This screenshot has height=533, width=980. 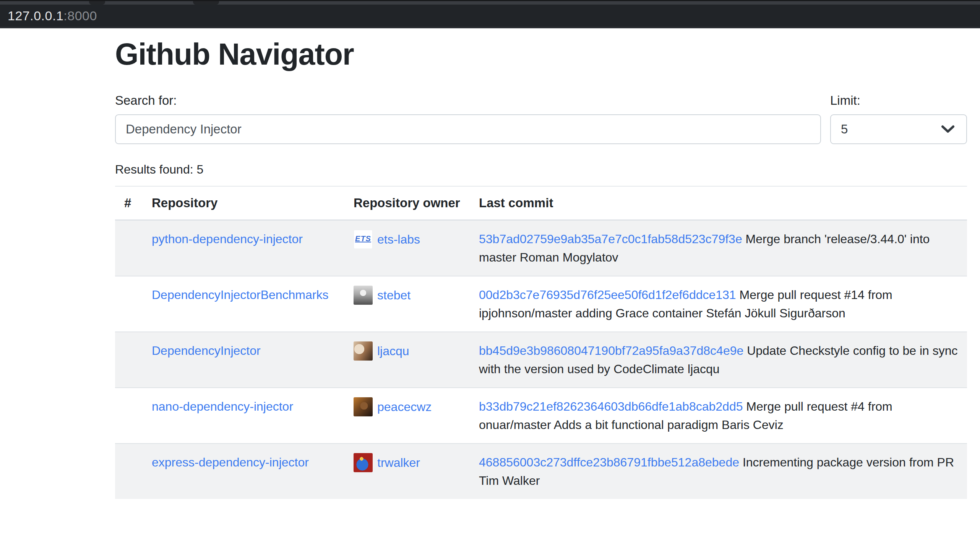 What do you see at coordinates (541, 170) in the screenshot?
I see `results-summary: Results found: 5` at bounding box center [541, 170].